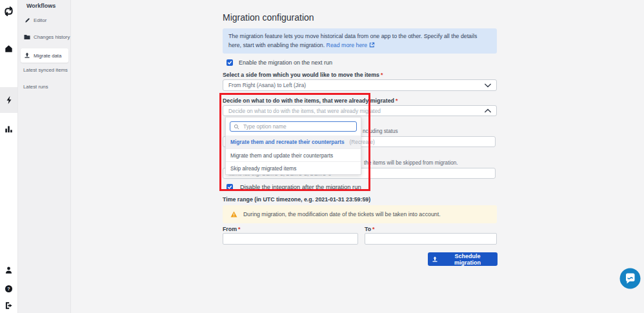 Image resolution: width=644 pixels, height=313 pixels. What do you see at coordinates (293, 126) in the screenshot?
I see `option-search-box` at bounding box center [293, 126].